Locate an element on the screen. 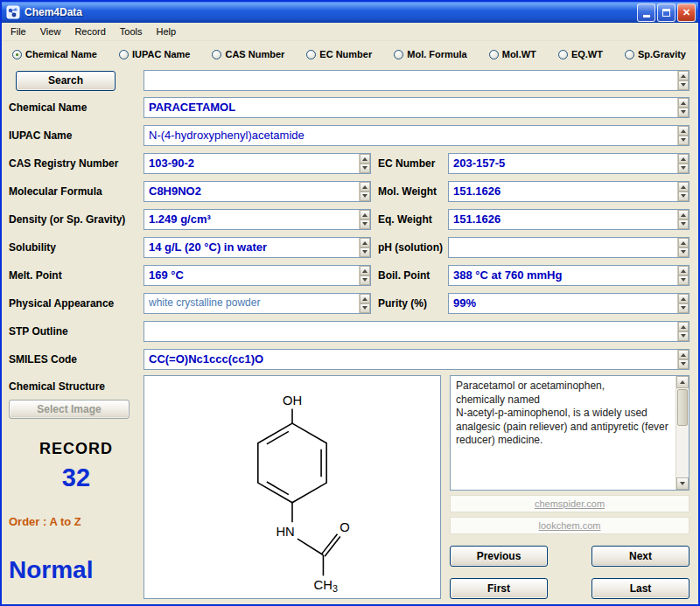  menu-help: Help is located at coordinates (166, 31).